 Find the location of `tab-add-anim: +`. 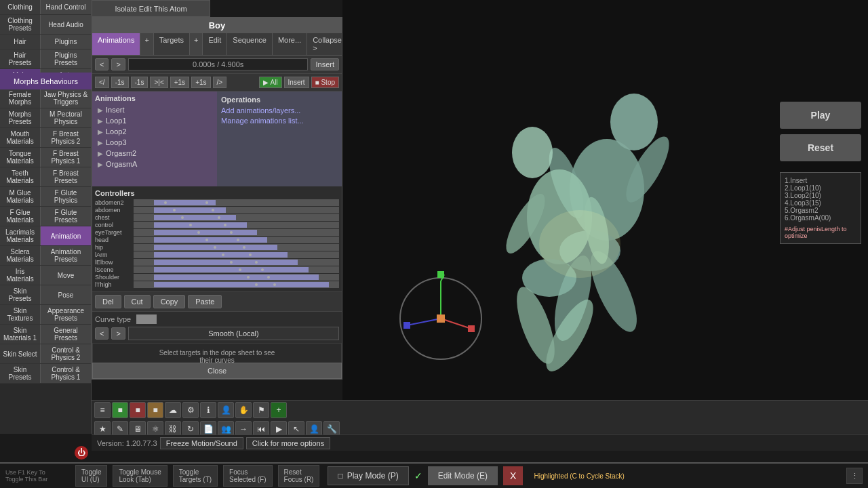

tab-add-anim: + is located at coordinates (146, 44).